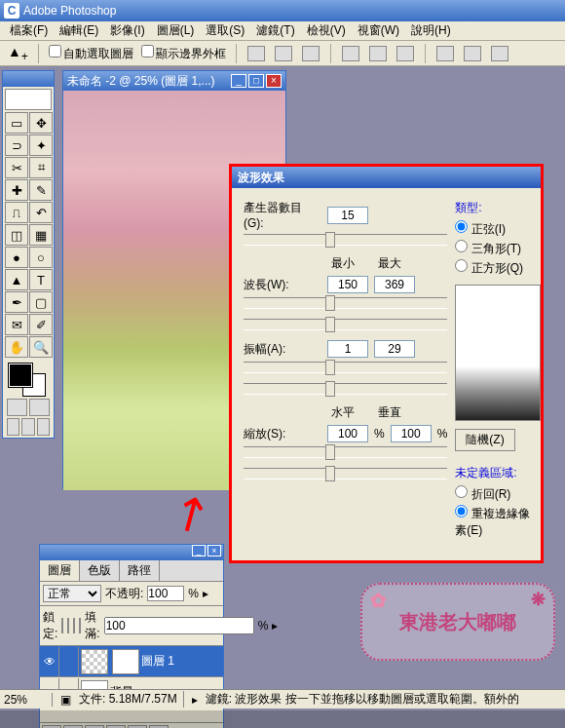  What do you see at coordinates (28, 99) in the screenshot?
I see `tool-preset-icon` at bounding box center [28, 99].